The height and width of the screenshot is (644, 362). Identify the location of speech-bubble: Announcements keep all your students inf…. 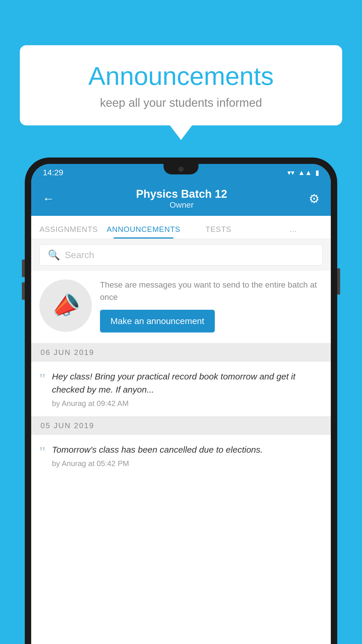
(181, 85).